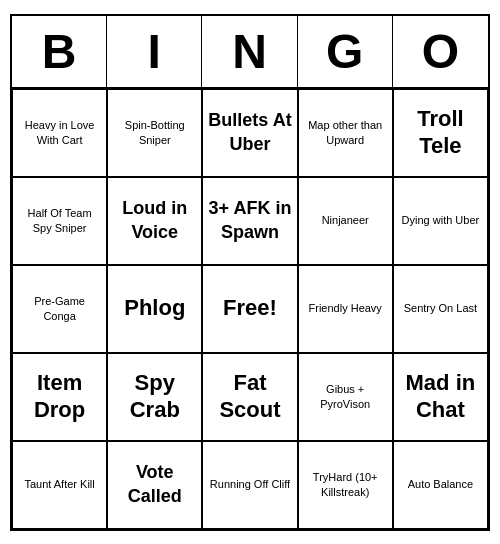  Describe the element at coordinates (154, 309) in the screenshot. I see `bingo-cell-11: Phlog` at that location.